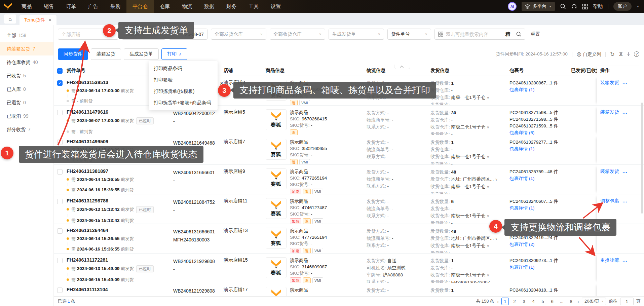 Image resolution: width=644 pixels, height=306 pixels. I want to click on search-icon, so click(563, 6).